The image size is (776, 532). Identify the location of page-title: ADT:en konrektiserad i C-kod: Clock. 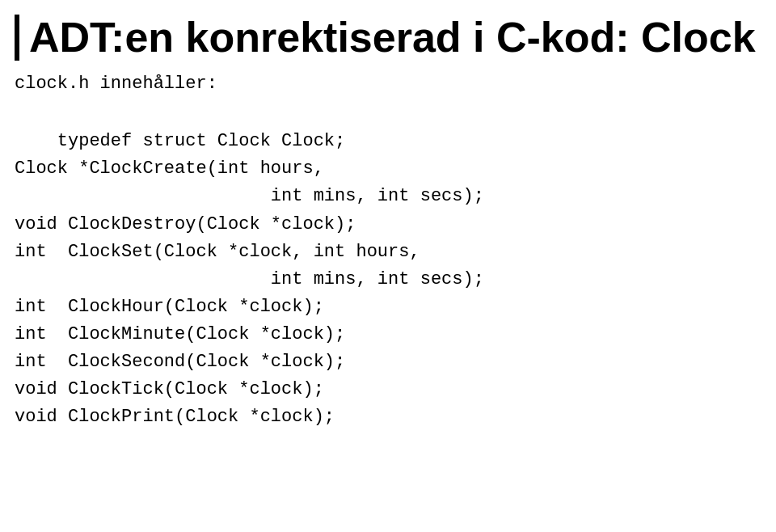
(386, 37).